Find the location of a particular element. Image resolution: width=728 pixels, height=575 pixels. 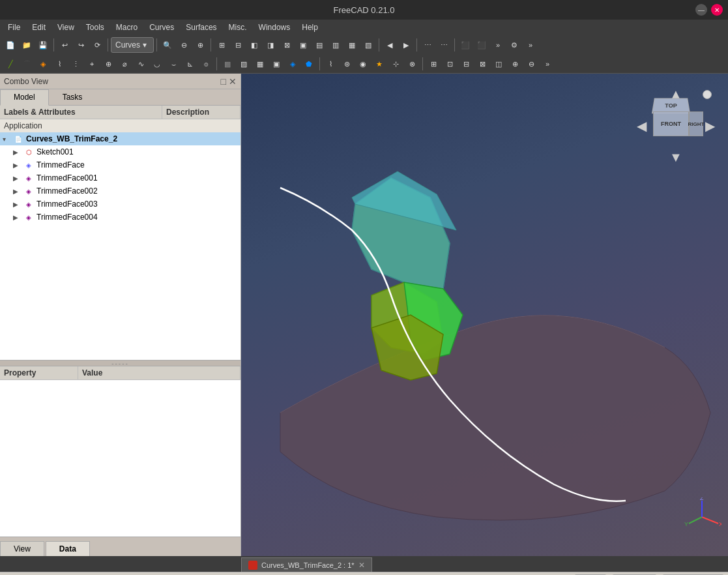

vp-tab-close-button: ✕ is located at coordinates (362, 565).